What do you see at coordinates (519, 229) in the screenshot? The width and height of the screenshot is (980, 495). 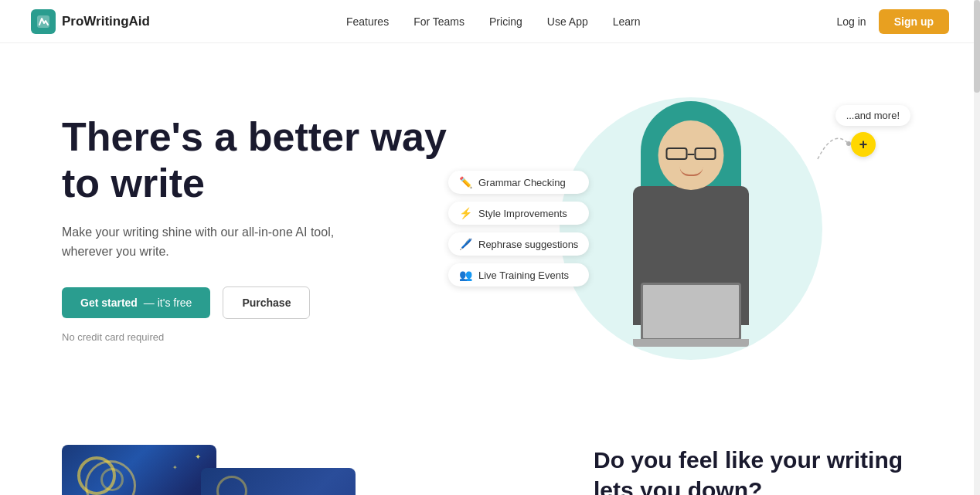 I see `feature-pills: ✏️ Grammar Checking ⚡ Style Improvements…` at bounding box center [519, 229].